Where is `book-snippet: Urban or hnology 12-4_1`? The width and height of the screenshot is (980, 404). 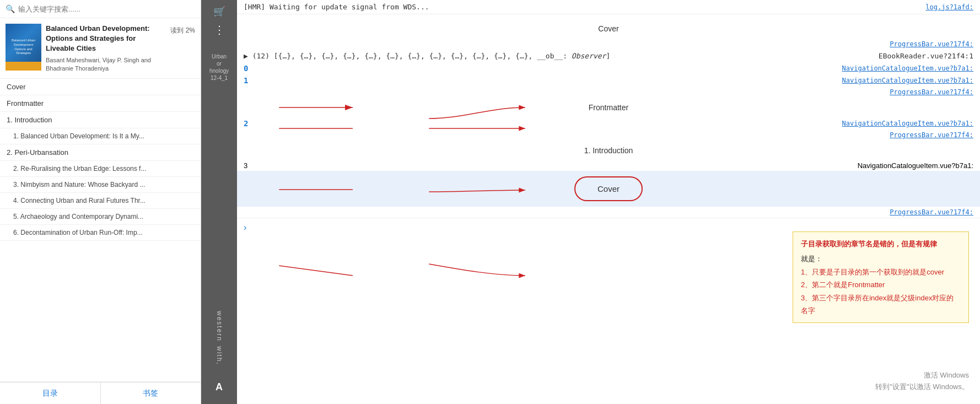
book-snippet: Urban or hnology 12-4_1 is located at coordinates (219, 67).